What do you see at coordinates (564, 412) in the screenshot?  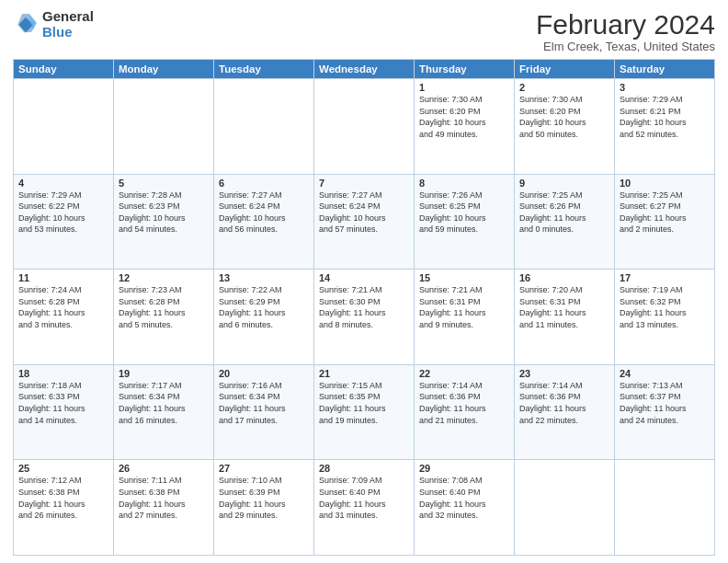 I see `calendar-cell: 23Sunrise: 7:14 AM Sunset: 6:36 PM Dayli…` at bounding box center [564, 412].